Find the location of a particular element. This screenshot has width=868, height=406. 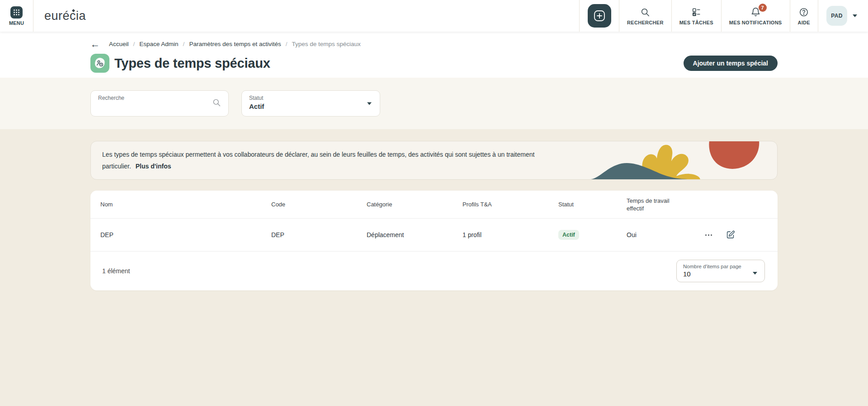

column-header-statut: Statut is located at coordinates (592, 204).